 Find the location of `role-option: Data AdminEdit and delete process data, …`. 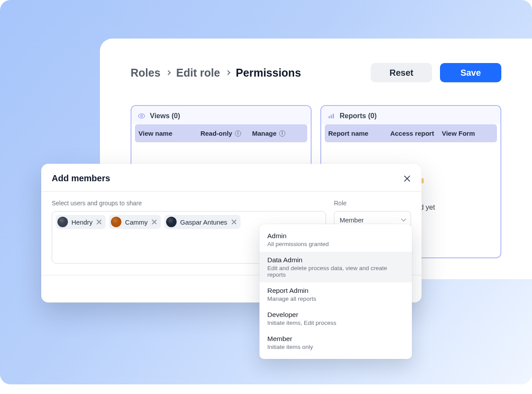

role-option: Data AdminEdit and delete process data, … is located at coordinates (336, 267).